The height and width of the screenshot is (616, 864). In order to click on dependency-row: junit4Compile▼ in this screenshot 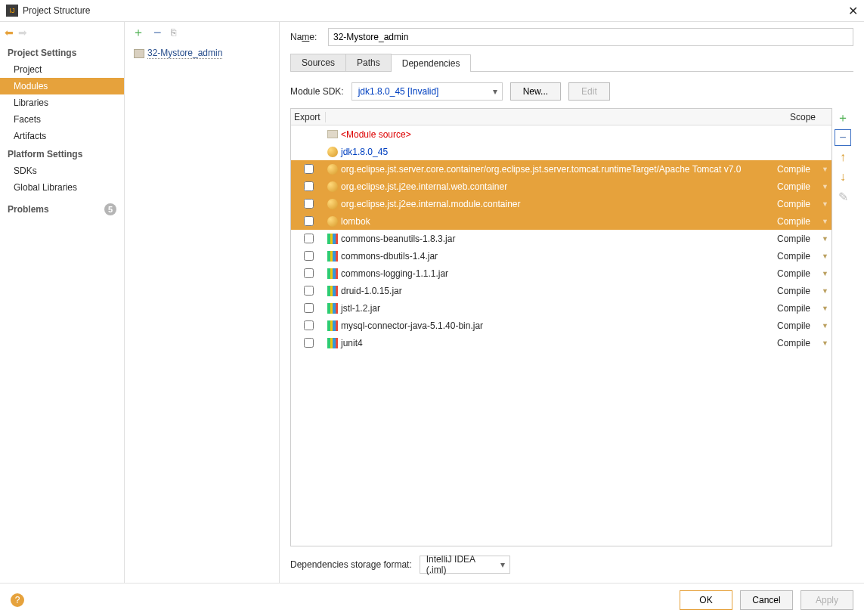, I will do `click(561, 343)`.